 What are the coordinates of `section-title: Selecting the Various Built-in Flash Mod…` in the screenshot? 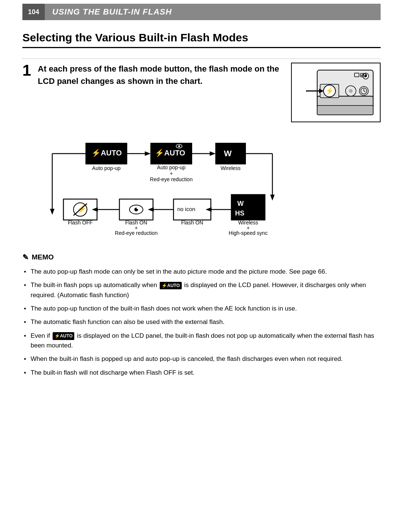 It's located at (202, 40).